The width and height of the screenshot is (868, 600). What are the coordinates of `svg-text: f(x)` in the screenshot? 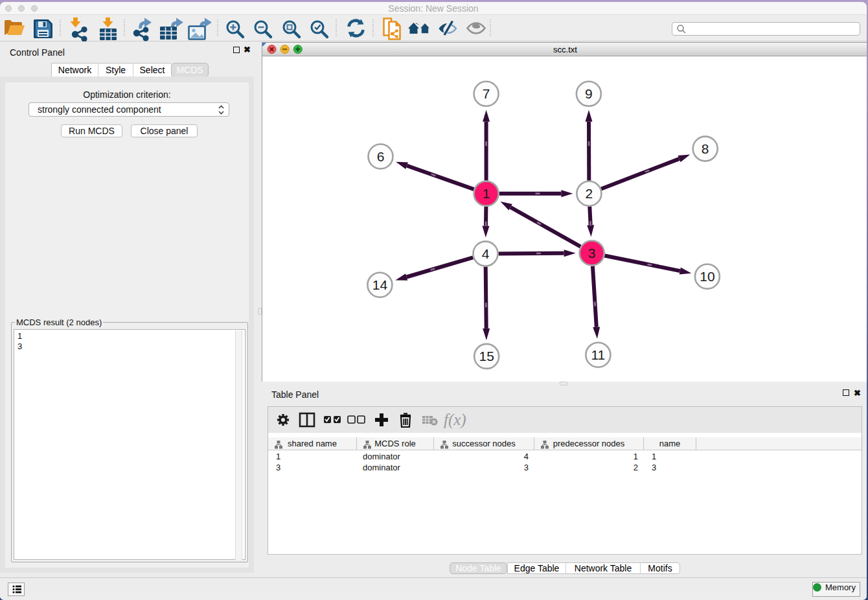 It's located at (455, 420).